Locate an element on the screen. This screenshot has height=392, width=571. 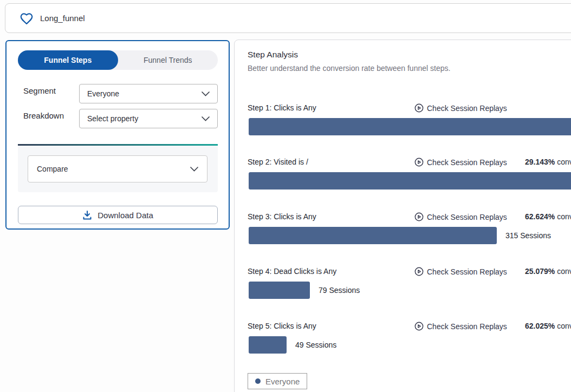
funnel-name: Long_funnel is located at coordinates (63, 18).